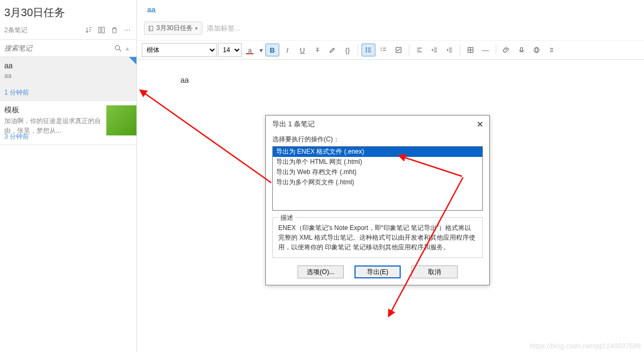 The image size is (644, 352). I want to click on format-option: 导出为 Web 存档文件 (.mht), so click(378, 172).